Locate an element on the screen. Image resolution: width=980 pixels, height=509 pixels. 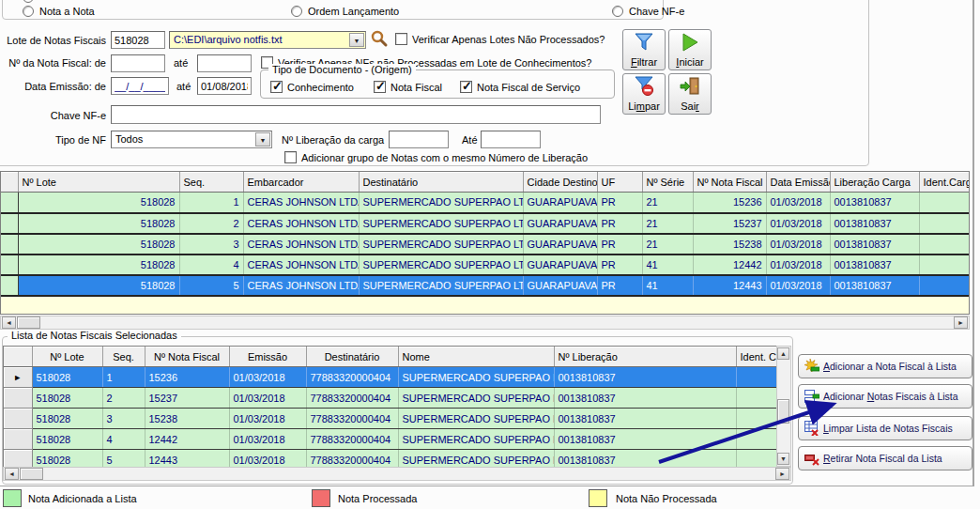
nota-fiscal-ate-input is located at coordinates (224, 64).